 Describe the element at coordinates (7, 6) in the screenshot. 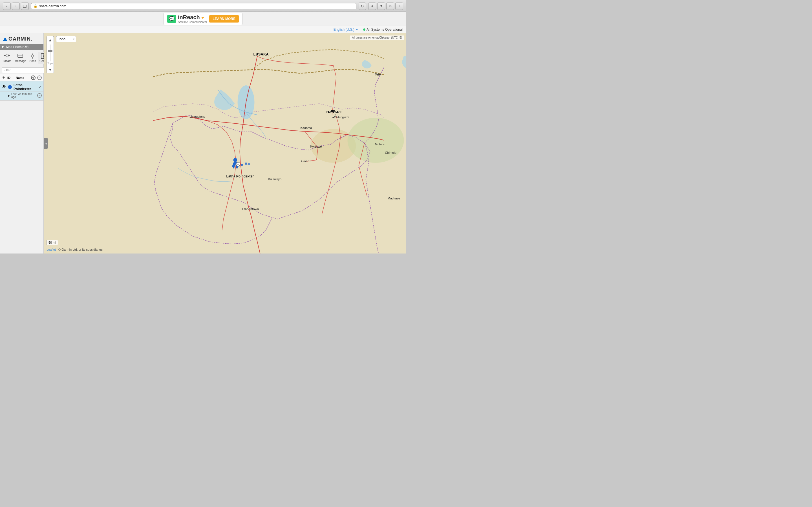

I see `back-button: ‹` at that location.